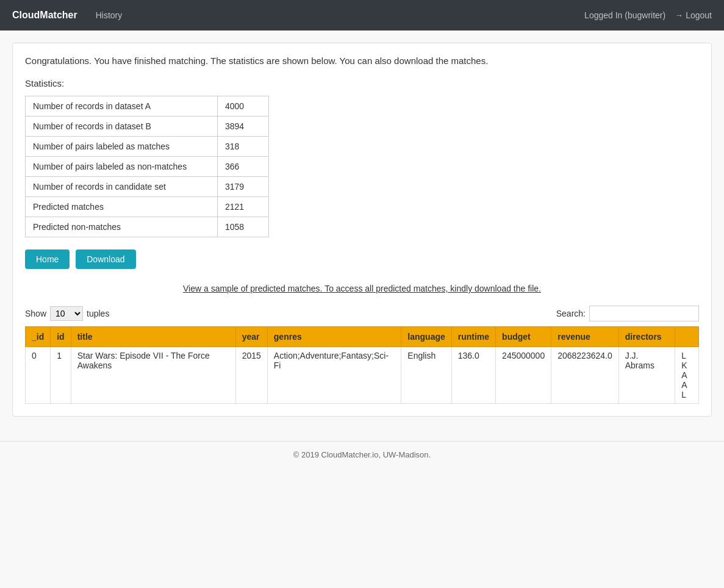 This screenshot has height=588, width=724. Describe the element at coordinates (362, 314) in the screenshot. I see `datatable-controls: Show 102550100 tuples Search:` at that location.